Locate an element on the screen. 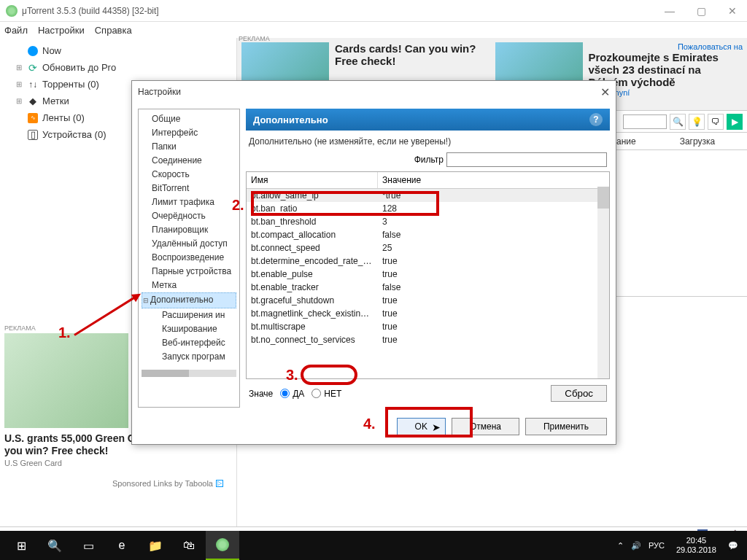 The height and width of the screenshot is (560, 747). tree-node: Удалённый доступ is located at coordinates (189, 244).